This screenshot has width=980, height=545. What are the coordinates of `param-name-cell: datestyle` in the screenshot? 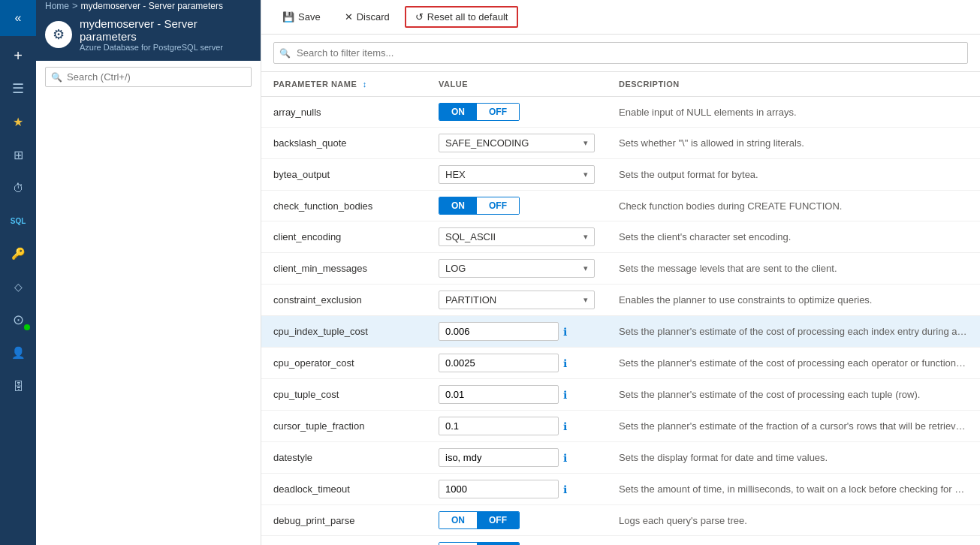 It's located at (344, 458).